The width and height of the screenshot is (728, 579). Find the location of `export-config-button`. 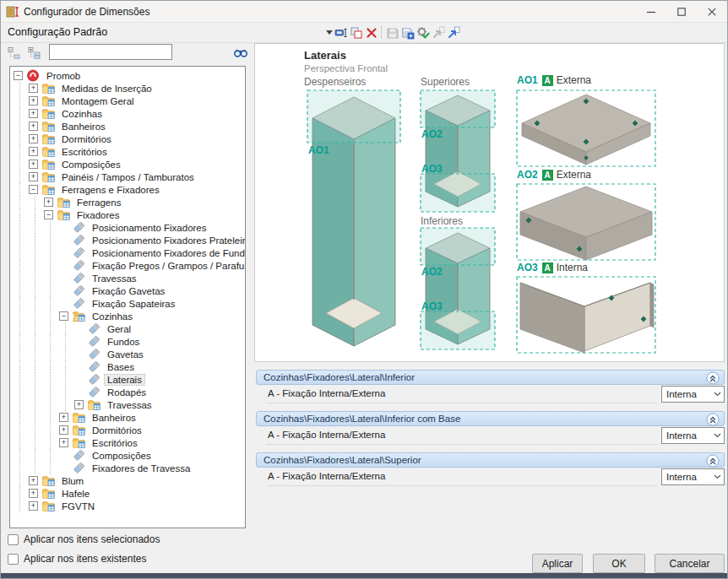

export-config-button is located at coordinates (453, 32).